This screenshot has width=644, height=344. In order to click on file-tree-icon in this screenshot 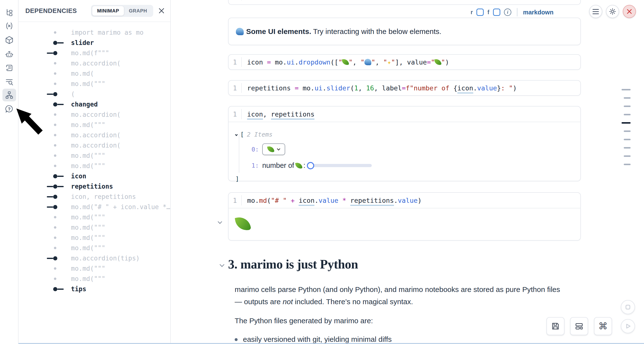, I will do `click(9, 13)`.